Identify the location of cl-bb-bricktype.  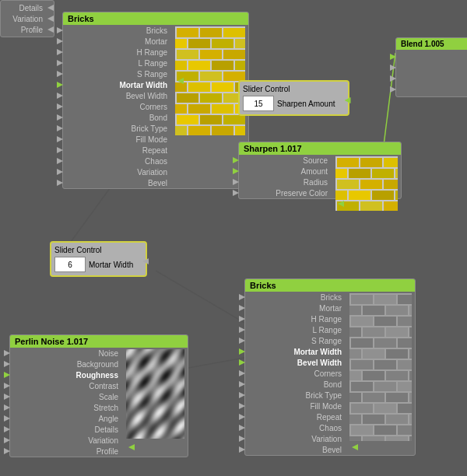
(242, 395).